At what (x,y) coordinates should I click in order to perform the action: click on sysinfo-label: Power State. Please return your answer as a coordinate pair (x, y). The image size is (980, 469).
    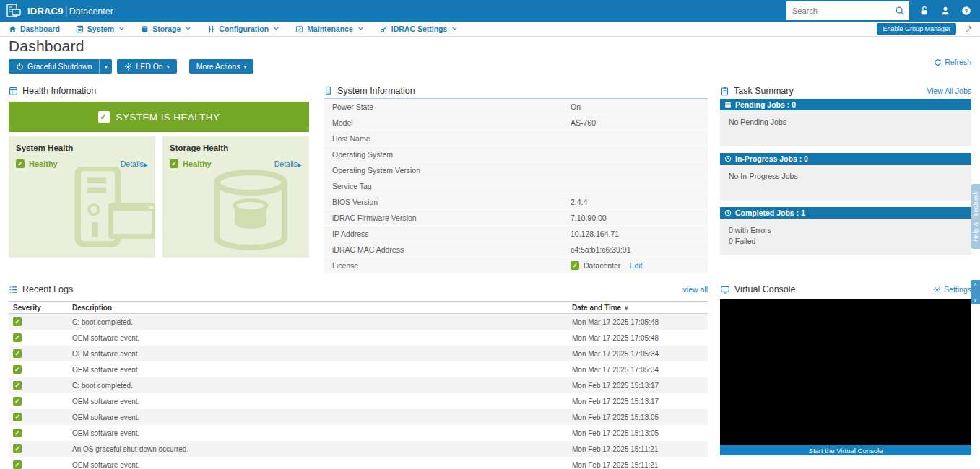
    Looking at the image, I should click on (451, 107).